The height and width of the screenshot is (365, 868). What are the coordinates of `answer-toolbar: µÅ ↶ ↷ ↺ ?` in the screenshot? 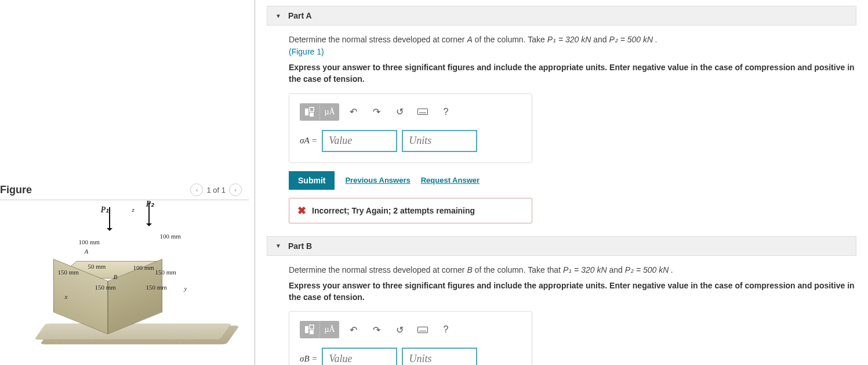 It's located at (411, 112).